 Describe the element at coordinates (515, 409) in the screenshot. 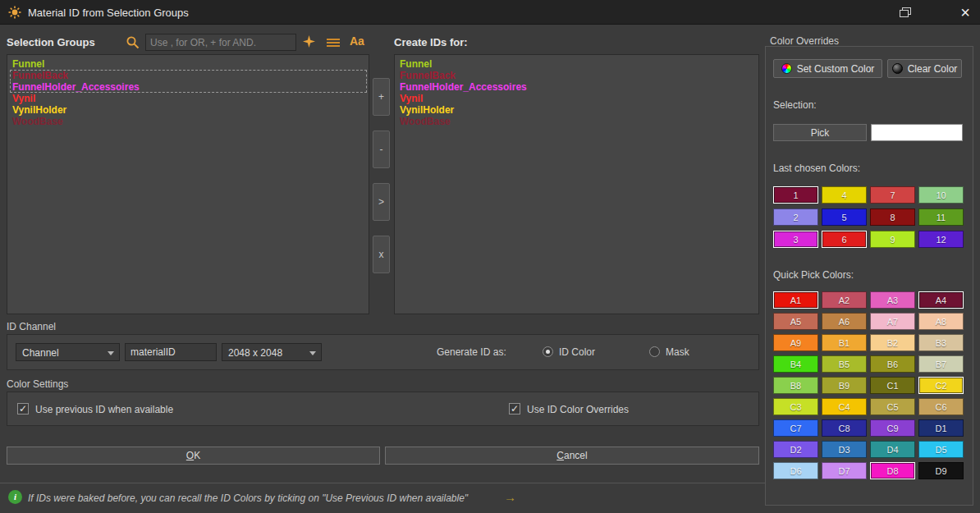

I see `use-id-color-overrides-checkbox: ✓` at that location.